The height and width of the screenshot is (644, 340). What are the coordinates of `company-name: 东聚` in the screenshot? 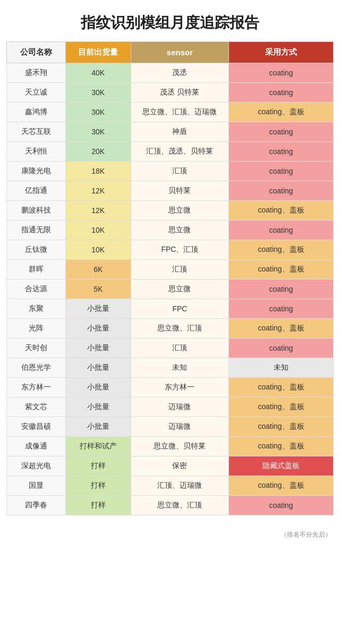 It's located at (36, 309).